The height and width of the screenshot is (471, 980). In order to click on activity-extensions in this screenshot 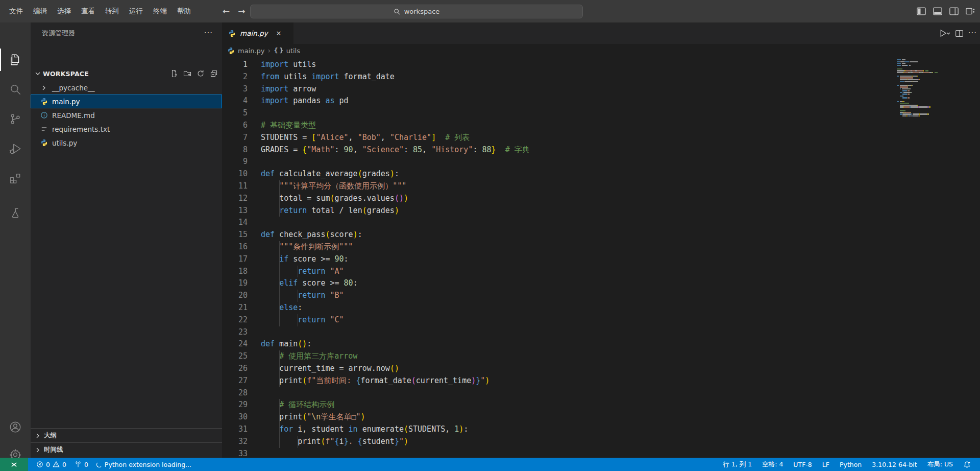, I will do `click(15, 178)`.